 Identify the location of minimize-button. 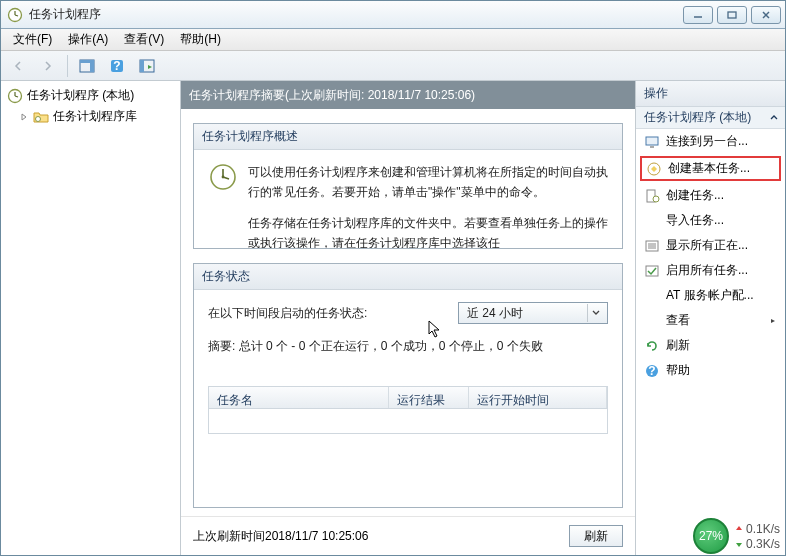
(698, 15).